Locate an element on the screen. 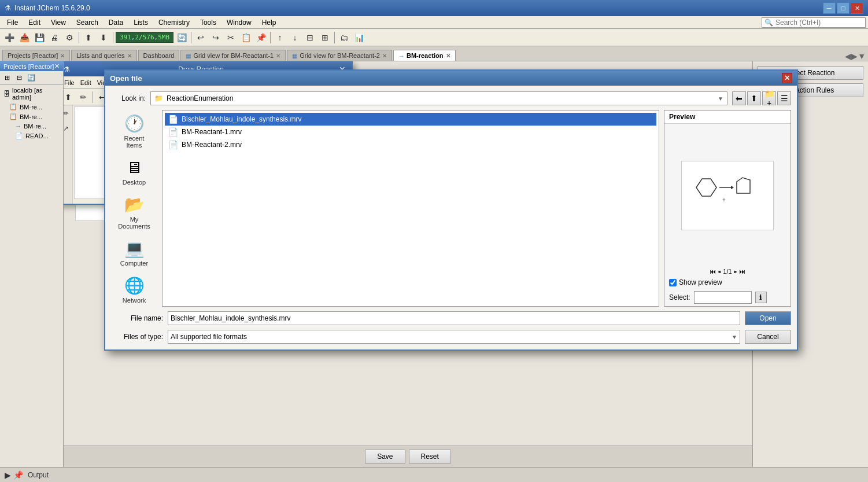 Image resolution: width=868 pixels, height=482 pixels. dr-select-tool: ⬆ is located at coordinates (69, 97).